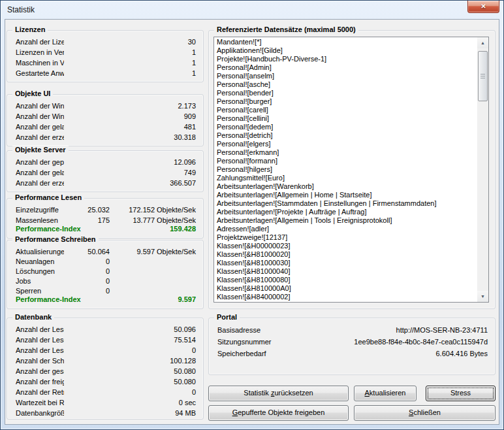  I want to click on list-item: Personal![anselm], so click(346, 76).